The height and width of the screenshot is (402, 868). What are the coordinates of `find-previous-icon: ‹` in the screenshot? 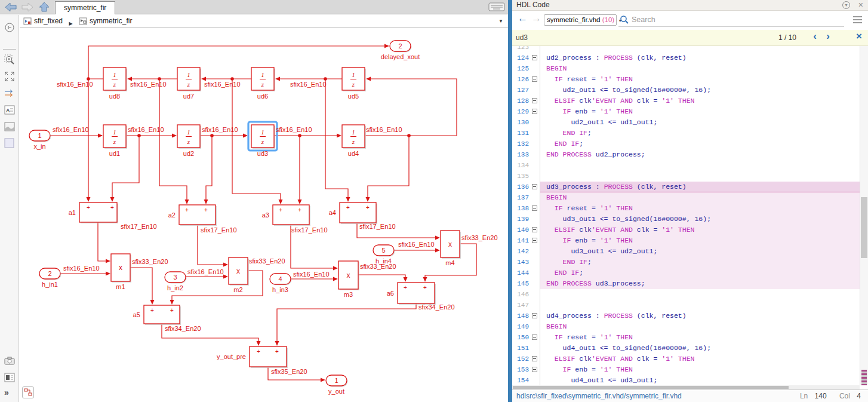 It's located at (815, 36).